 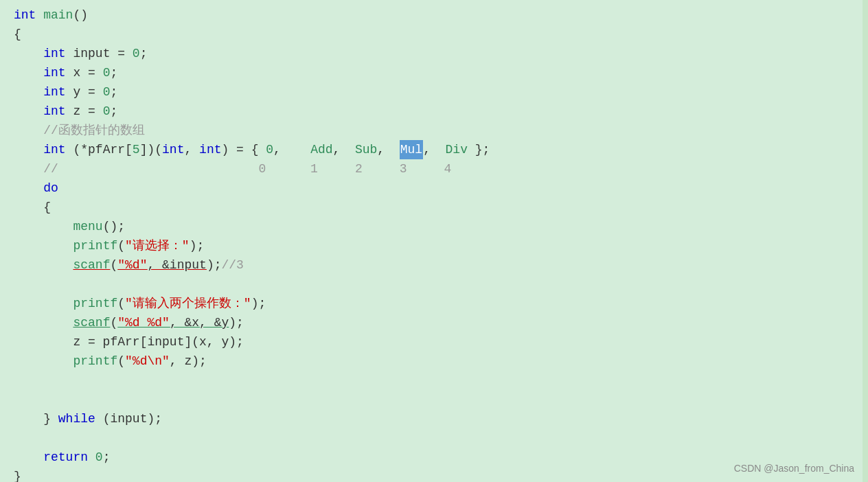 What do you see at coordinates (51, 188) in the screenshot?
I see `keyword-do: do` at bounding box center [51, 188].